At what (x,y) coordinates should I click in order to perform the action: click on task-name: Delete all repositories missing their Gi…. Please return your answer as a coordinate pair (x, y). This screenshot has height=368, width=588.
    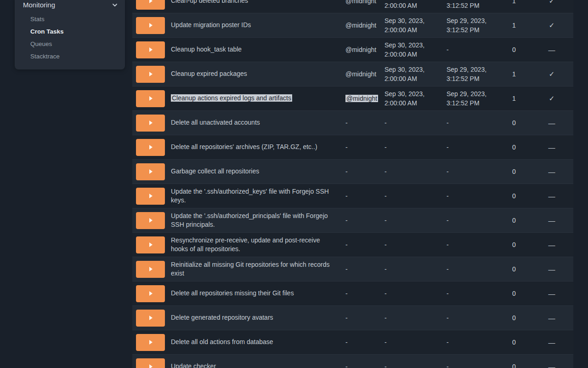
    Looking at the image, I should click on (256, 293).